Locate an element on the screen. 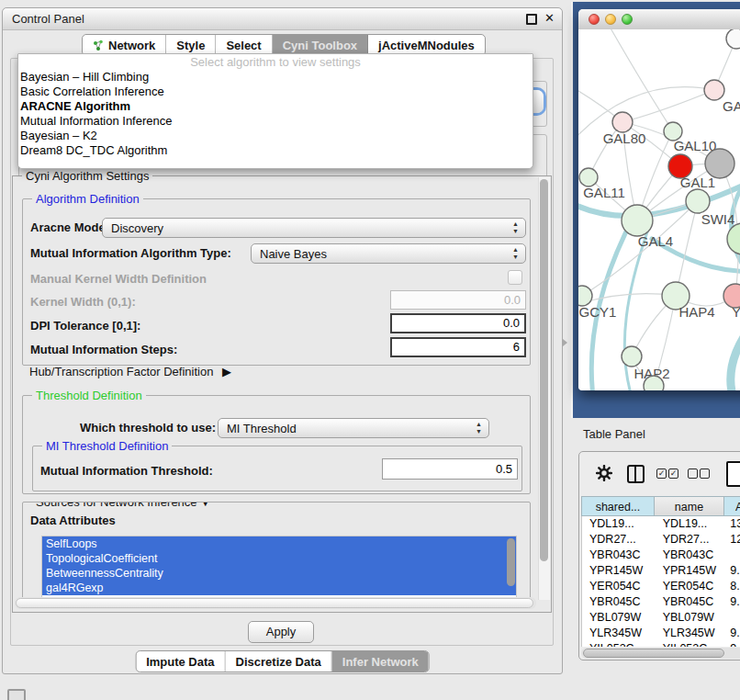 The image size is (740, 700). algorithm-option: Bayesian – Hill Climbing is located at coordinates (275, 77).